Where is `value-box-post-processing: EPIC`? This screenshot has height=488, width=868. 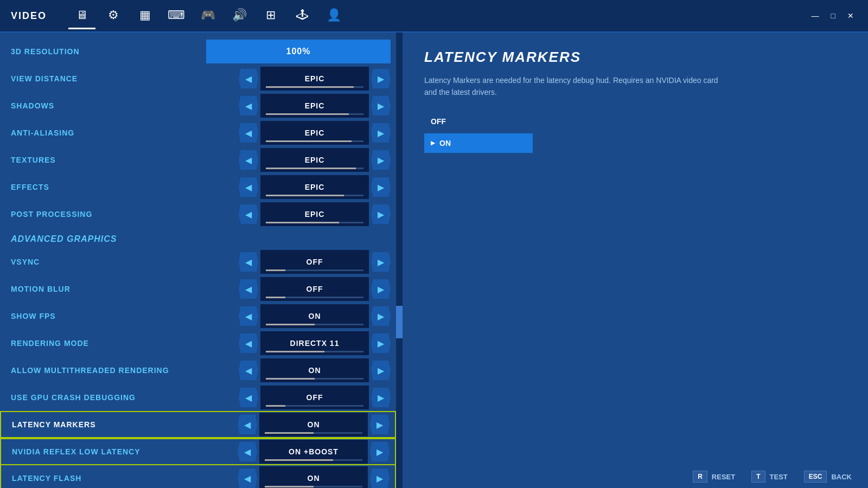 value-box-post-processing: EPIC is located at coordinates (315, 214).